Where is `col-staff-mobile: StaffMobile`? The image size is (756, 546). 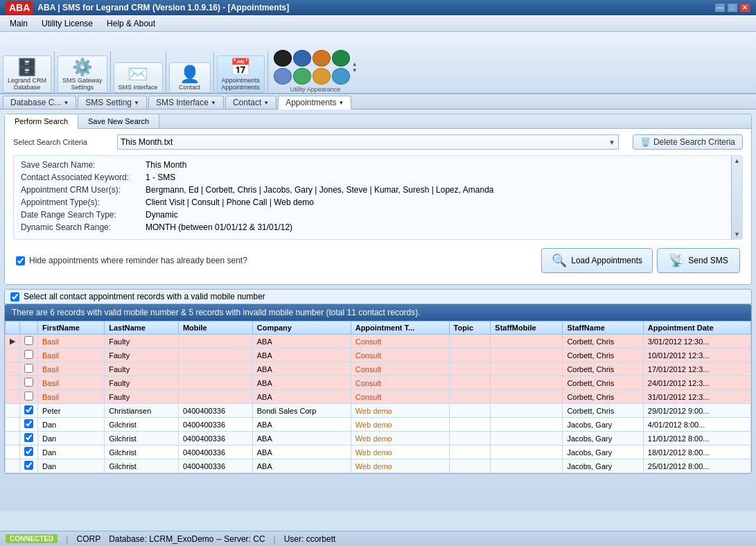
col-staff-mobile: StaffMobile is located at coordinates (527, 328).